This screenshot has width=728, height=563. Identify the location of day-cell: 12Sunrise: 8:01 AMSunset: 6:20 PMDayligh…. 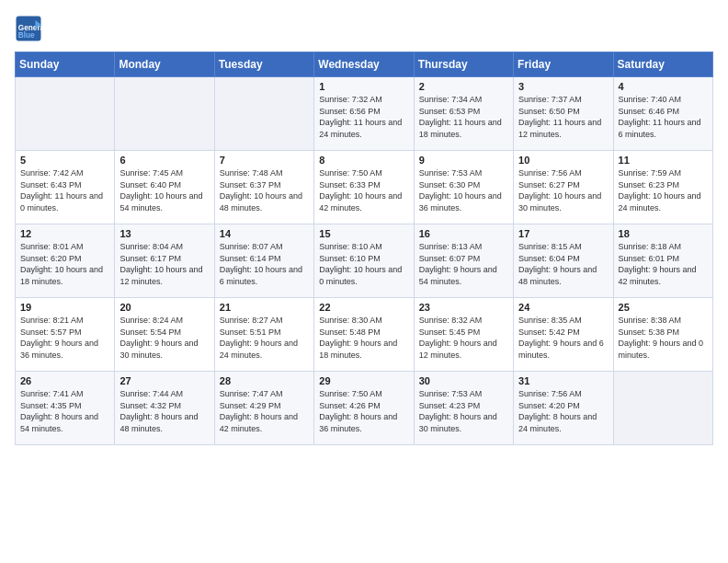
(65, 261).